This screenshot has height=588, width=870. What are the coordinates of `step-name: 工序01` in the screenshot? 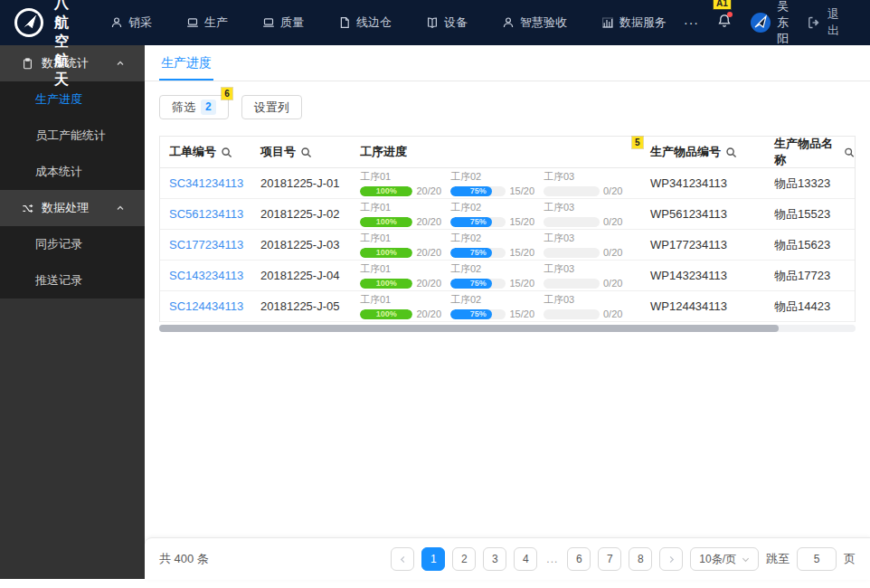 It's located at (401, 177).